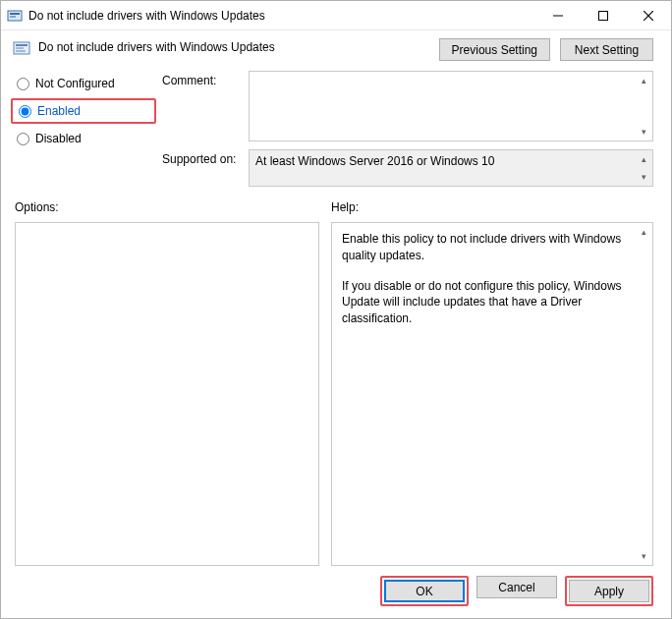 The width and height of the screenshot is (672, 619). Describe the element at coordinates (487, 303) in the screenshot. I see `help-paragraph-2: If you disable or do not configure this …` at that location.